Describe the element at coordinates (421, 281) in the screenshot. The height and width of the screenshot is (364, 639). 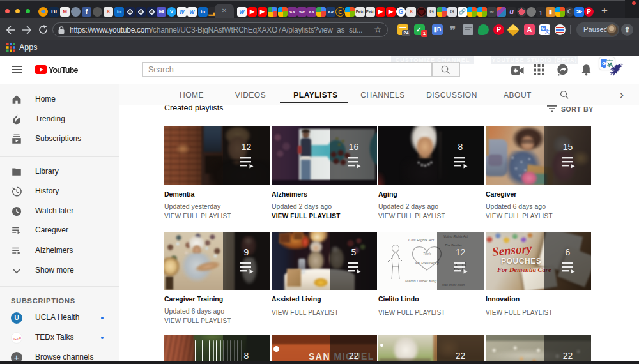
I see `svg-text: Martin Luther King` at that location.